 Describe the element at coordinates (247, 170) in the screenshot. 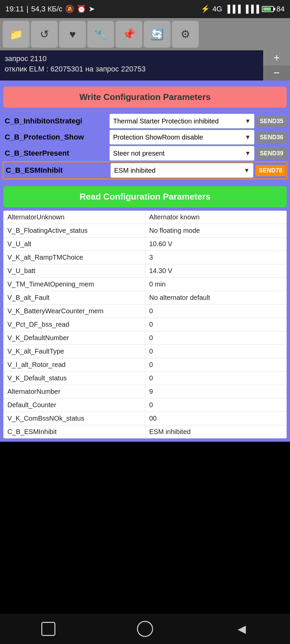

I see `chevron-icon-3: ▼` at that location.